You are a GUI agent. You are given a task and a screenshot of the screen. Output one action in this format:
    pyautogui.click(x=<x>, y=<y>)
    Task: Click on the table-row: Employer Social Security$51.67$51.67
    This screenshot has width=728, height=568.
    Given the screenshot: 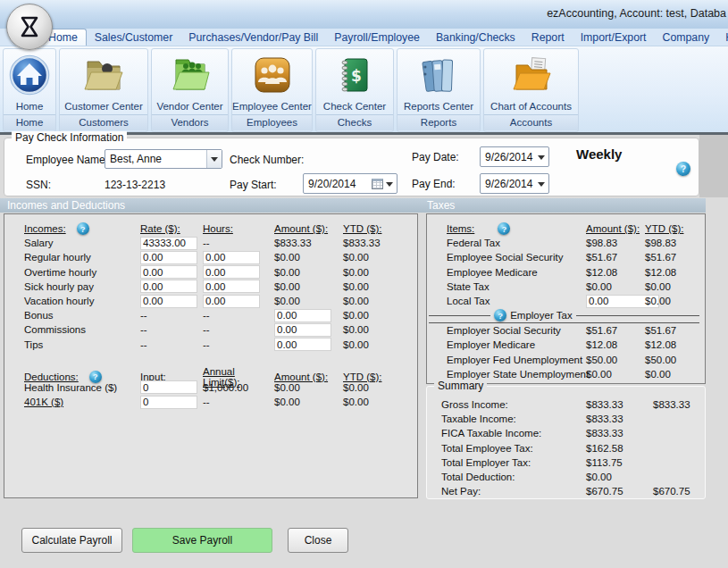 What is the action you would take?
    pyautogui.click(x=566, y=330)
    